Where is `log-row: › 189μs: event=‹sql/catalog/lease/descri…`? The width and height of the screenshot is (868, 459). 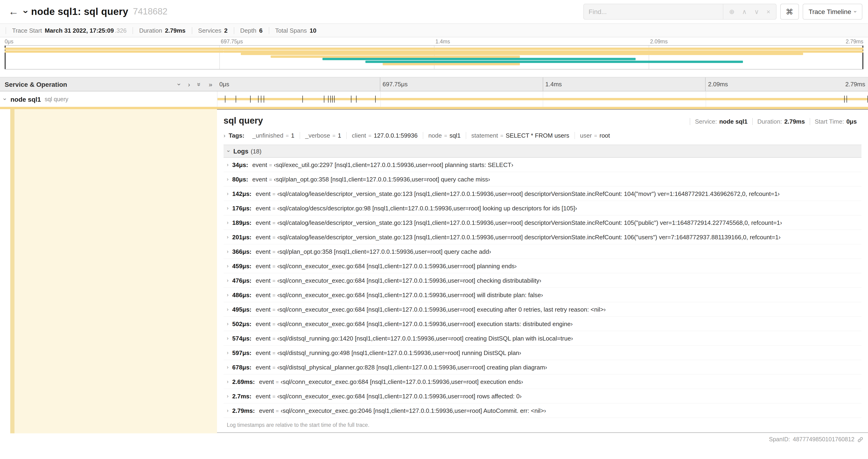 log-row: › 189μs: event=‹sql/catalog/lease/descri… is located at coordinates (542, 223).